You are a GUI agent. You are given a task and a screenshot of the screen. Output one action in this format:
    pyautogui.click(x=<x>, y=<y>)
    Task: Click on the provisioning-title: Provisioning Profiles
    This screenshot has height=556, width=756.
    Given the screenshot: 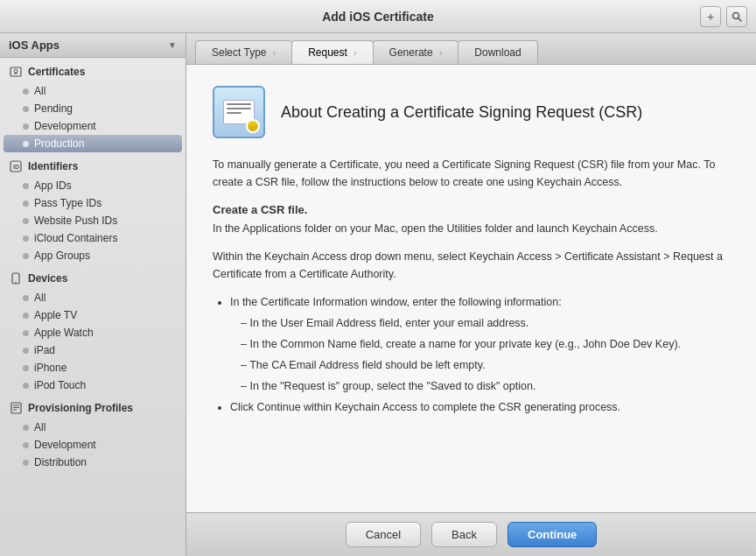 What is the action you would take?
    pyautogui.click(x=80, y=408)
    